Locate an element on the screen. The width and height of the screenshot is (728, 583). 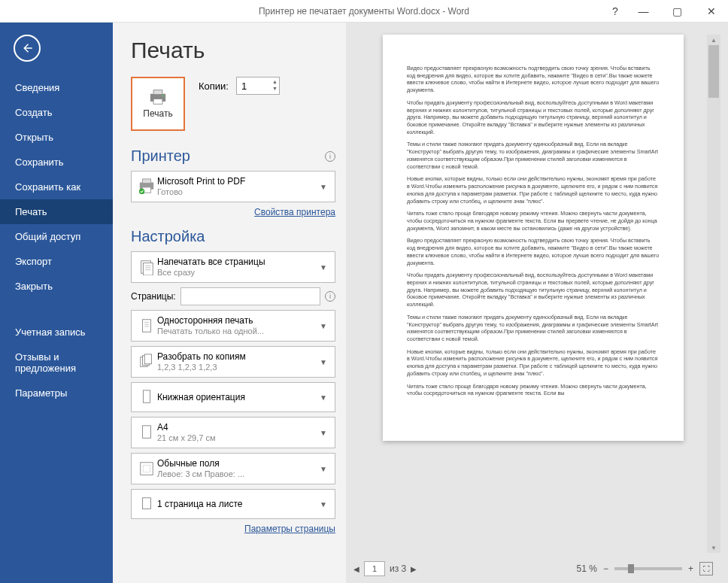
back-button is located at coordinates (27, 48).